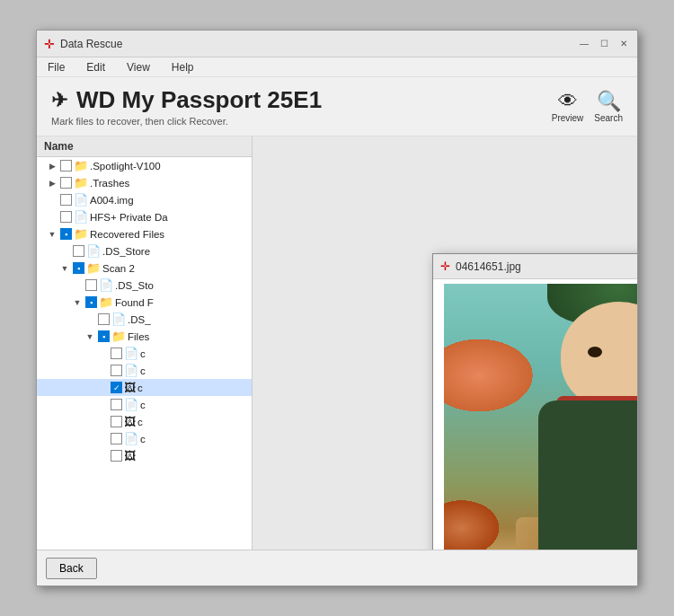 The width and height of the screenshot is (674, 616). What do you see at coordinates (135, 286) in the screenshot?
I see `tree-item-label: .DS_Sto` at bounding box center [135, 286].